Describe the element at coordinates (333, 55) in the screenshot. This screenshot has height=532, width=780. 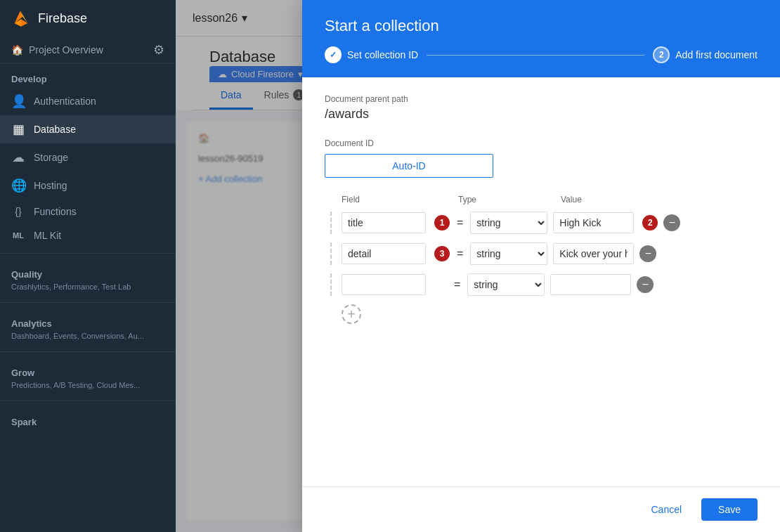
I see `step1-circle: ✓` at that location.